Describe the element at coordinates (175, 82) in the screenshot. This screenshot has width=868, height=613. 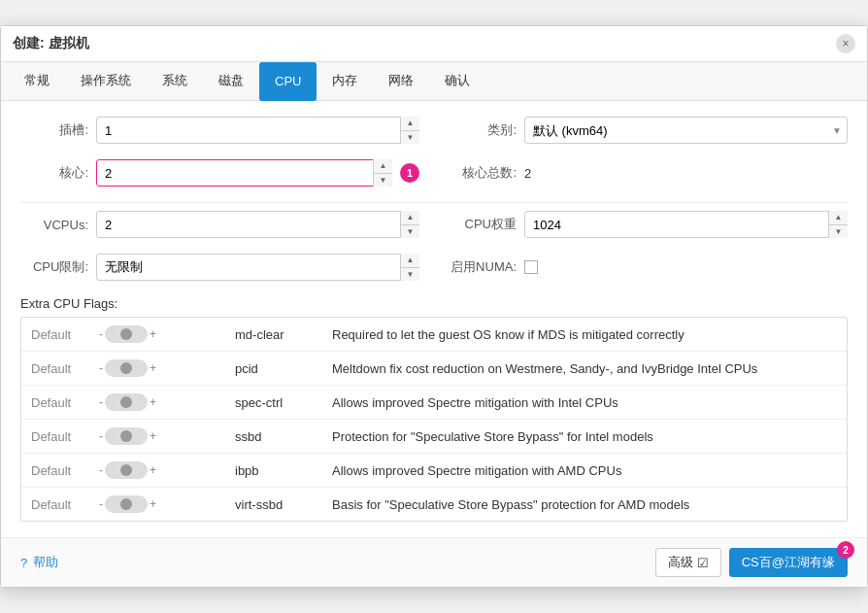
I see `tab-system: 系统` at that location.